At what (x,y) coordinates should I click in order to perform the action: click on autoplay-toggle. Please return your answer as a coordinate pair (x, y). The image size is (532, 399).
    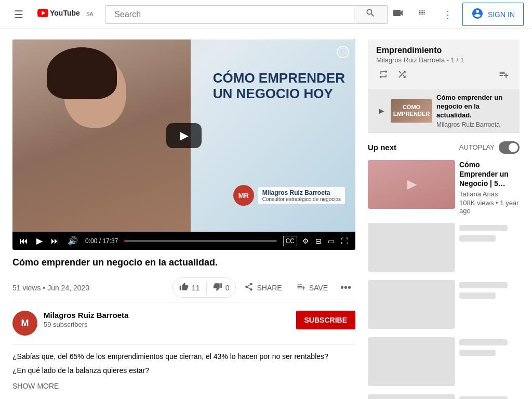
    Looking at the image, I should click on (509, 148).